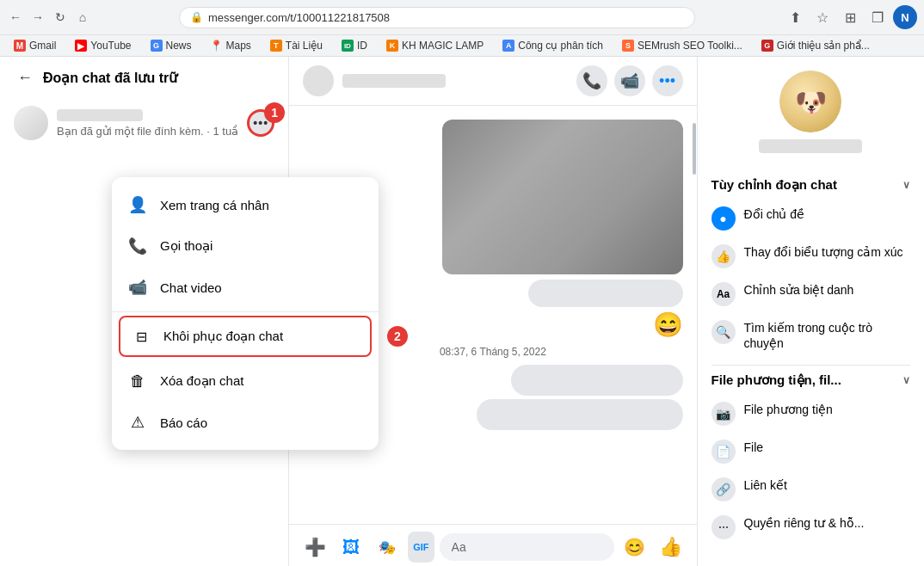  I want to click on link-item: 🔗 Liên kết, so click(810, 489).